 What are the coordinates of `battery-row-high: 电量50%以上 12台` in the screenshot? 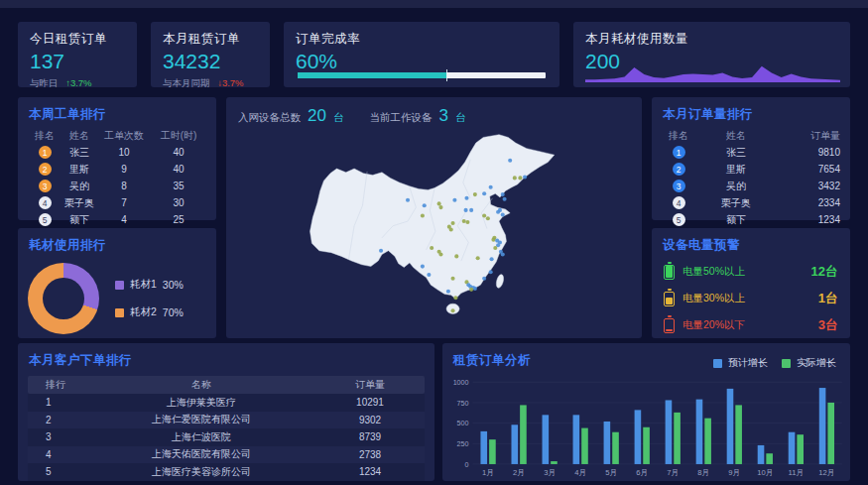 It's located at (751, 272).